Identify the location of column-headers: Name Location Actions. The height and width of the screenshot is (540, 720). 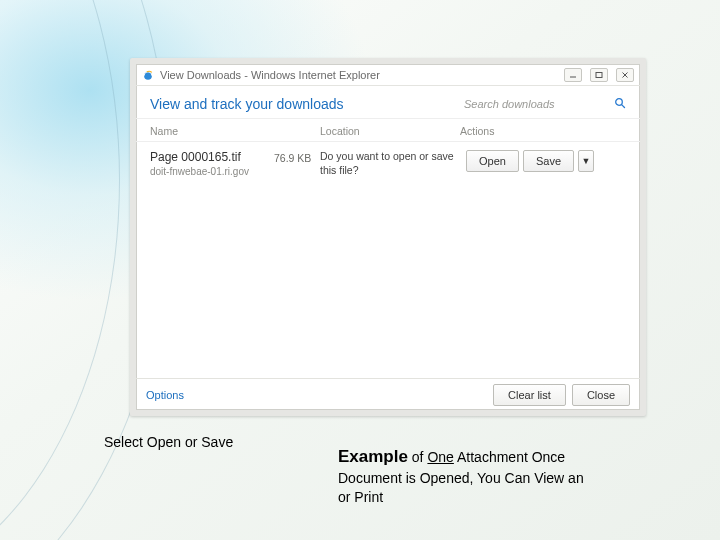
(388, 130).